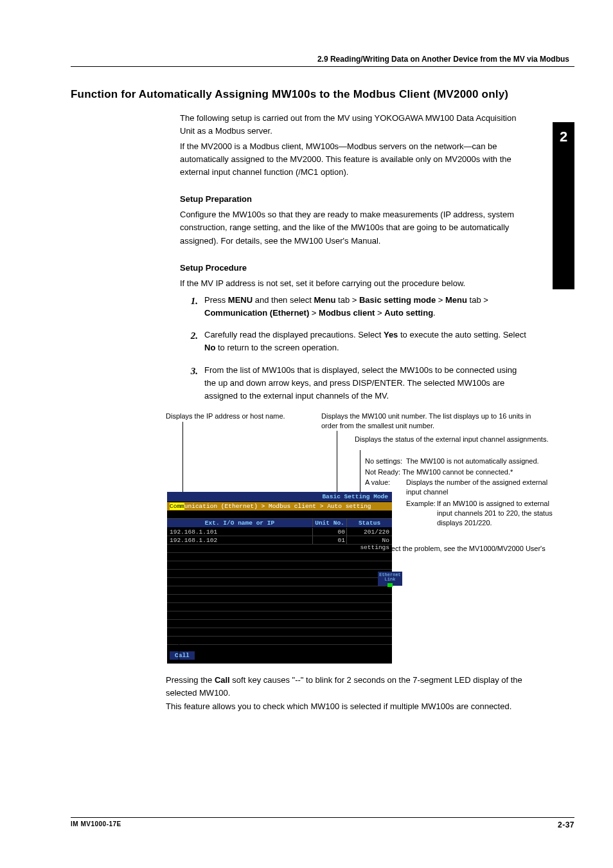 The image size is (613, 868). What do you see at coordinates (355, 228) in the screenshot?
I see `setup-prep-text: Configure the MW100s so that they are re…` at bounding box center [355, 228].